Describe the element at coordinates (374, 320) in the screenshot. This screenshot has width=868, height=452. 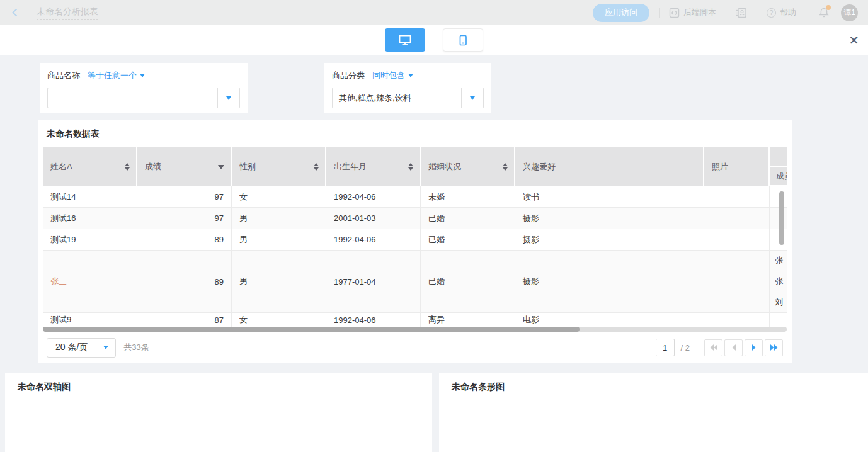
I see `cell-birth: 1992-04-06` at that location.